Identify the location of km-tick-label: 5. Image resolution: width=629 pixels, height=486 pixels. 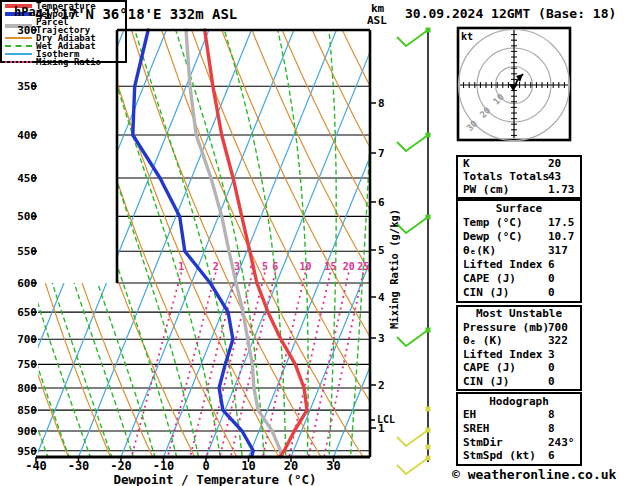
(382, 250).